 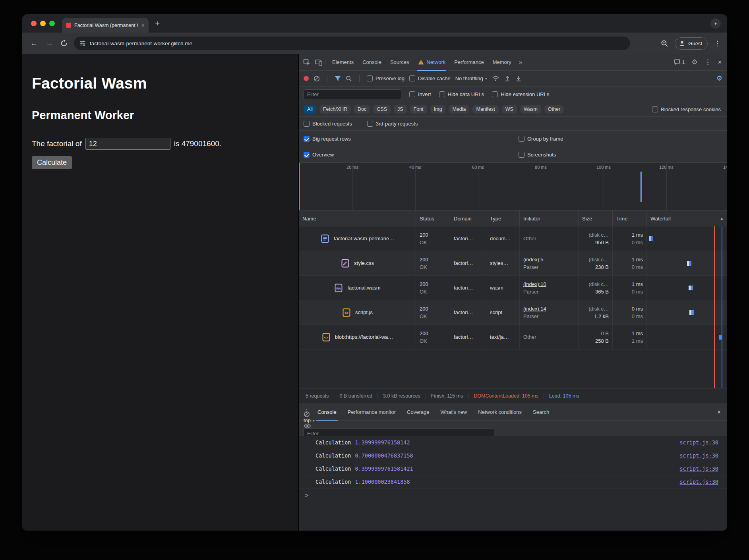 What do you see at coordinates (549, 284) in the screenshot?
I see `initiator-link: (index):10` at bounding box center [549, 284].